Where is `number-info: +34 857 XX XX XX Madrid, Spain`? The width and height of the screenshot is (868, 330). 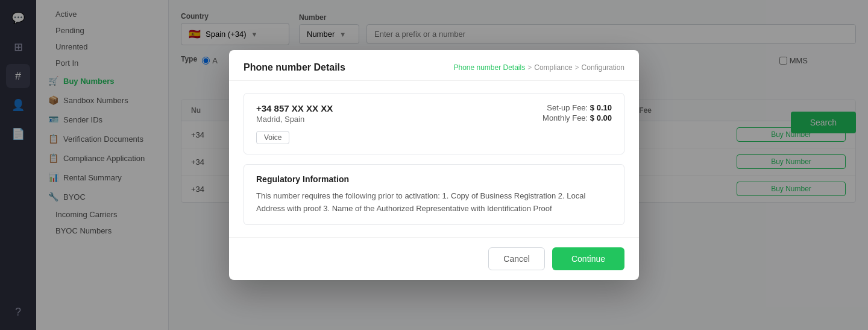 number-info: +34 857 XX XX XX Madrid, Spain is located at coordinates (294, 113).